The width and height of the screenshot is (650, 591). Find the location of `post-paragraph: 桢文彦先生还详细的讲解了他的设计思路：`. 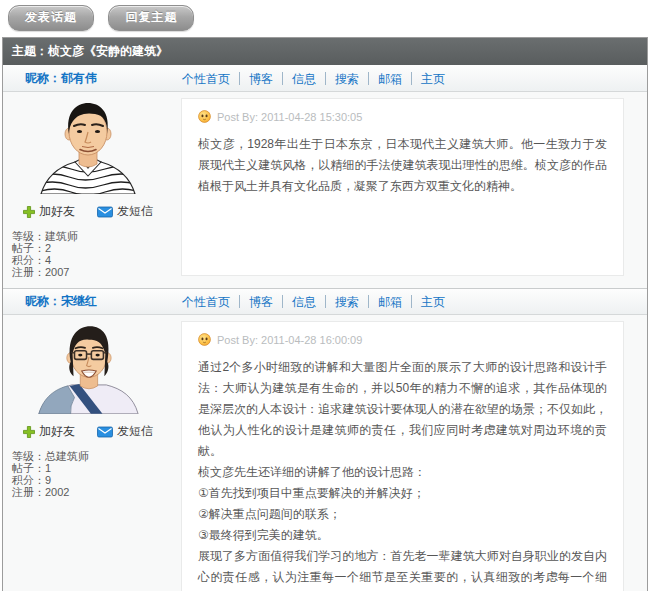

post-paragraph: 桢文彦先生还详细的讲解了他的设计思路： is located at coordinates (402, 472).